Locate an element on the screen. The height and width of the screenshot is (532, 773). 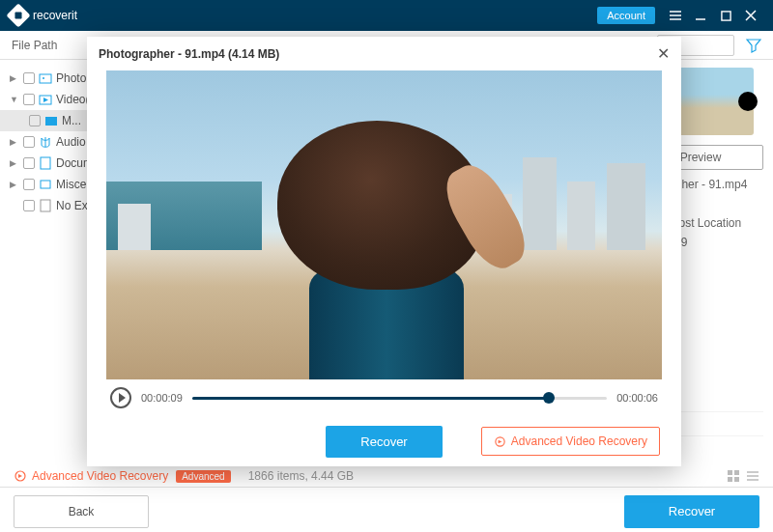
status-bar: Advanced Video Recovery Advanced 1866 it… is located at coordinates (386, 476).